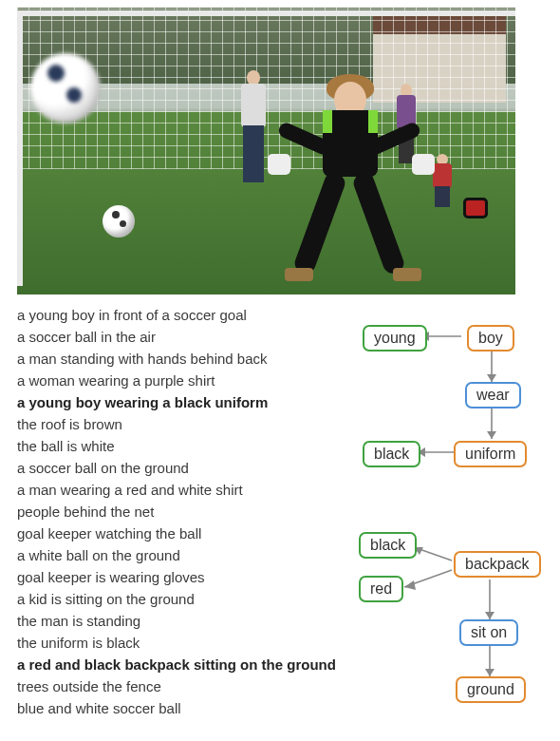 This screenshot has width=560, height=741. I want to click on graph-node-siton: sit on, so click(489, 633).